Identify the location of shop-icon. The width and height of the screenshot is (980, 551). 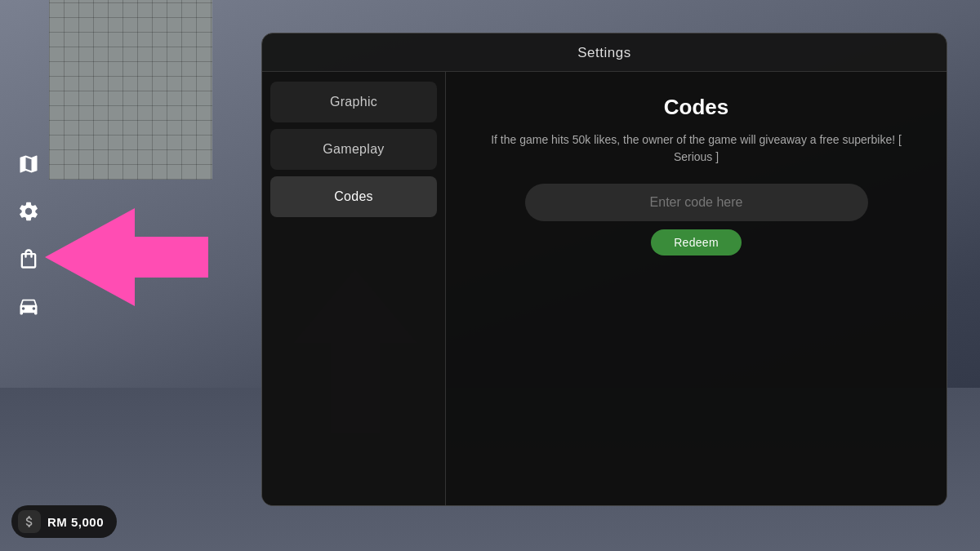
(29, 259).